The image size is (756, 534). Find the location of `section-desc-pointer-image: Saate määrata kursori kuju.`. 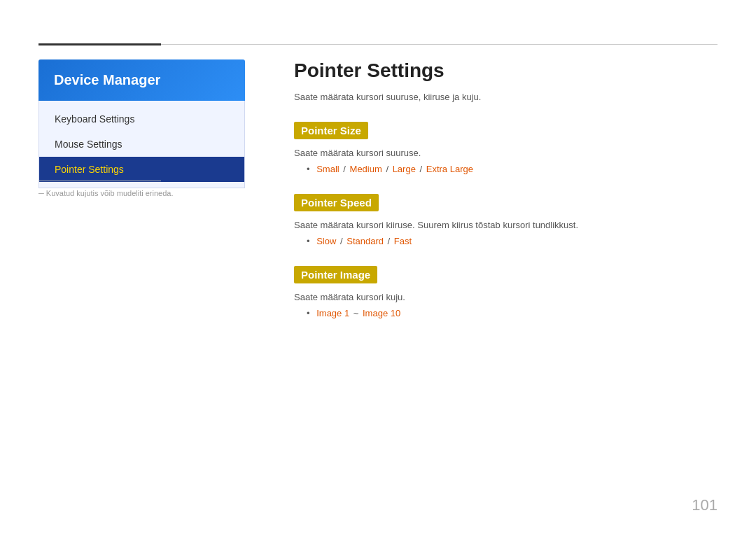

section-desc-pointer-image: Saate määrata kursori kuju. is located at coordinates (505, 297).